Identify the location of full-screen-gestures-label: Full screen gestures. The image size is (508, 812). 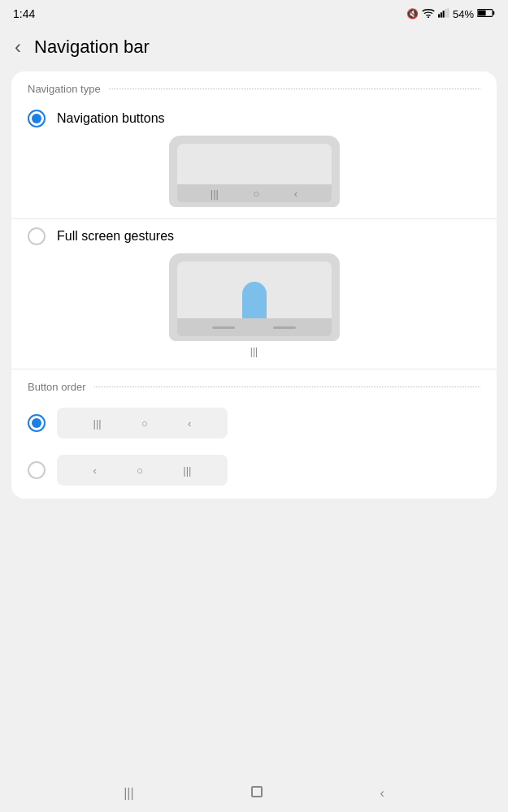
(115, 236).